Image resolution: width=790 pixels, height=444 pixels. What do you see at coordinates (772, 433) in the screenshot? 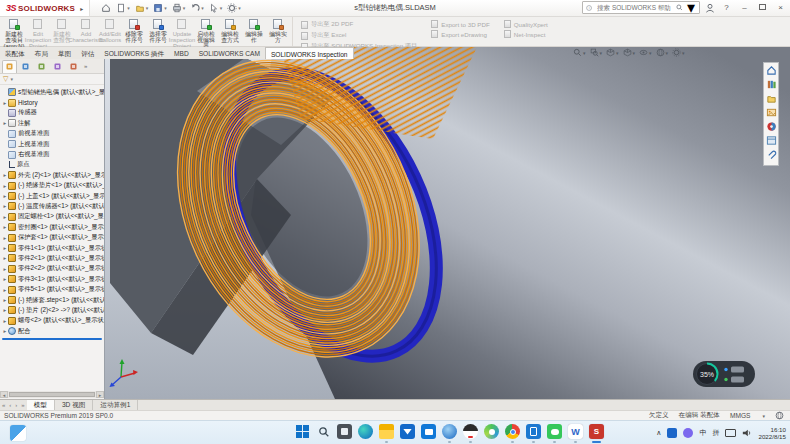
I see `taskbar-clock: 16:102022/8/15` at bounding box center [772, 433].